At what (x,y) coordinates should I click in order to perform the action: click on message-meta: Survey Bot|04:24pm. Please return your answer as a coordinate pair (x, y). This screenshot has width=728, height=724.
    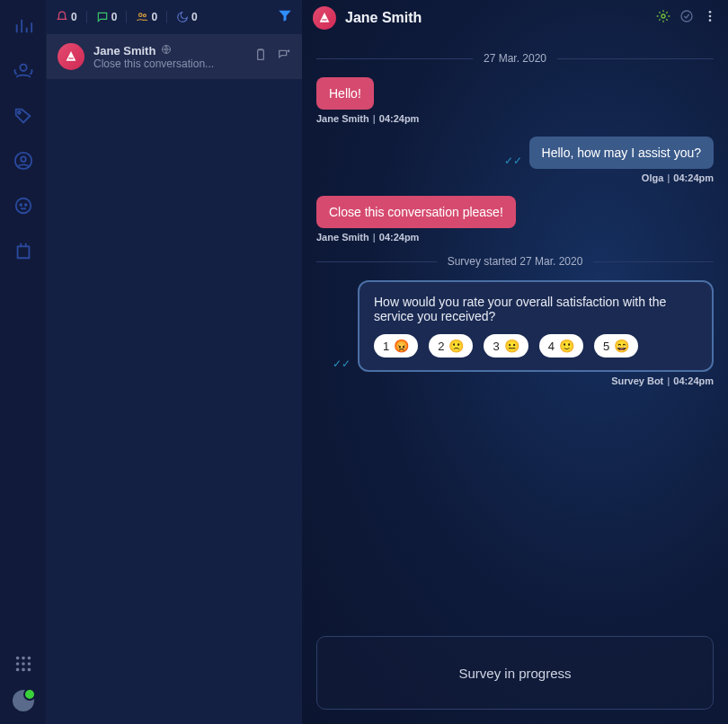
    Looking at the image, I should click on (662, 381).